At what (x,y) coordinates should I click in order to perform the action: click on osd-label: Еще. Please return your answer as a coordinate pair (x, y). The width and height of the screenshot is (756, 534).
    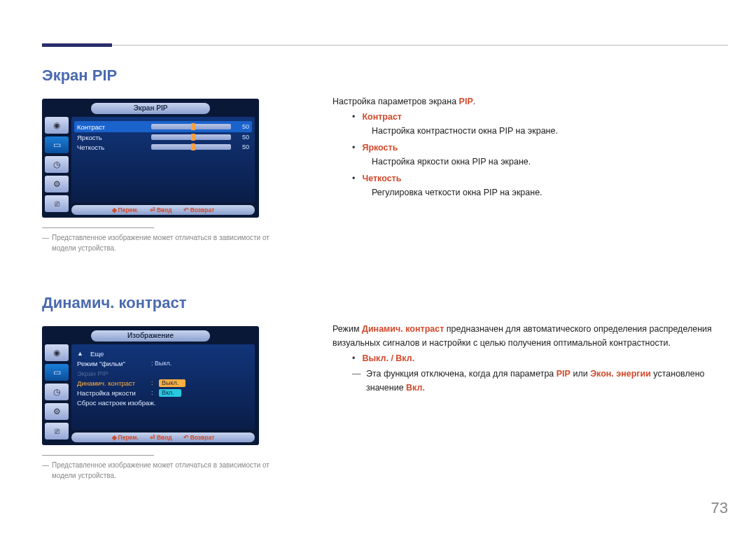
    Looking at the image, I should click on (97, 354).